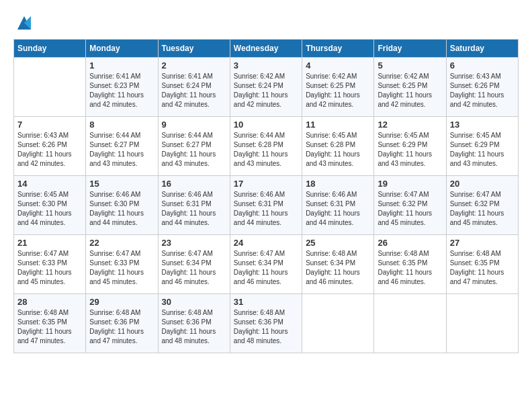 The height and width of the screenshot is (411, 532). What do you see at coordinates (339, 48) in the screenshot?
I see `weekday-header: Thursday` at bounding box center [339, 48].